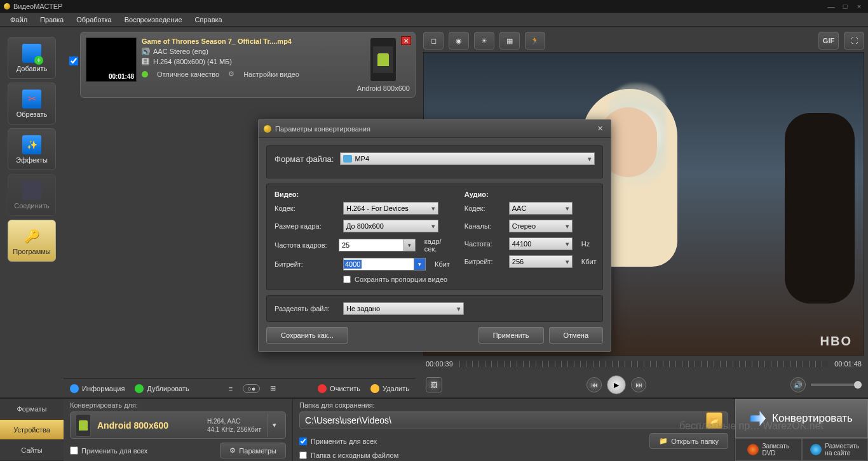 The height and width of the screenshot is (461, 868). What do you see at coordinates (398, 279) in the screenshot?
I see `keep-aspect-checkbox: Сохранять пропорции видео` at bounding box center [398, 279].